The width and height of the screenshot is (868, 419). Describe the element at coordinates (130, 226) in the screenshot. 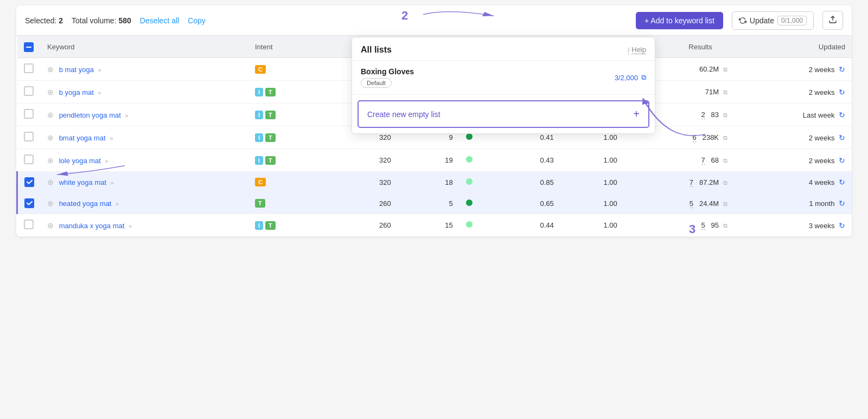

I see `chevron-icon: »` at that location.